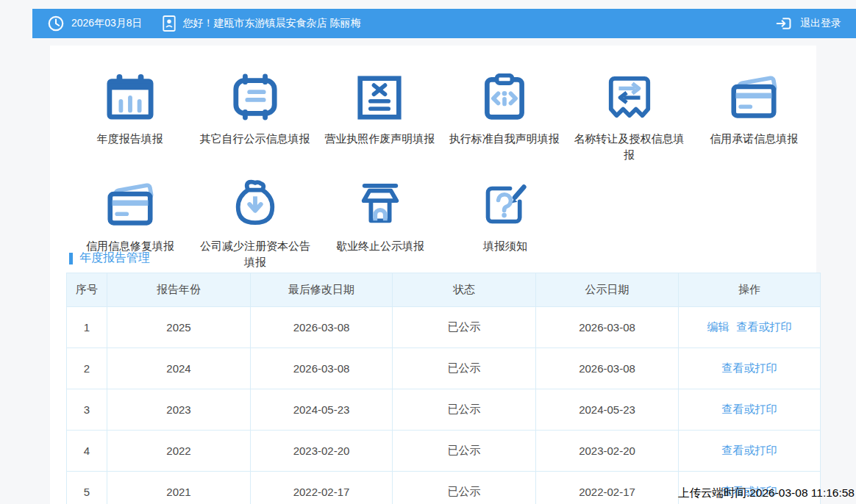  Describe the element at coordinates (444, 24) in the screenshot. I see `topbar: 2026年03月8日 您好！建瓯市东游镇晨安食杂店 陈丽梅 退出登录` at that location.